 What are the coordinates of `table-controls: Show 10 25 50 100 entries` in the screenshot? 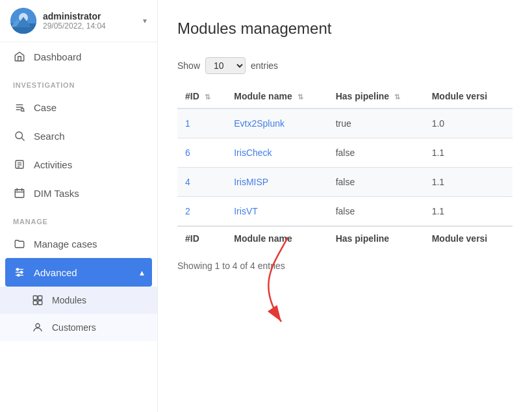 It's located at (345, 66).